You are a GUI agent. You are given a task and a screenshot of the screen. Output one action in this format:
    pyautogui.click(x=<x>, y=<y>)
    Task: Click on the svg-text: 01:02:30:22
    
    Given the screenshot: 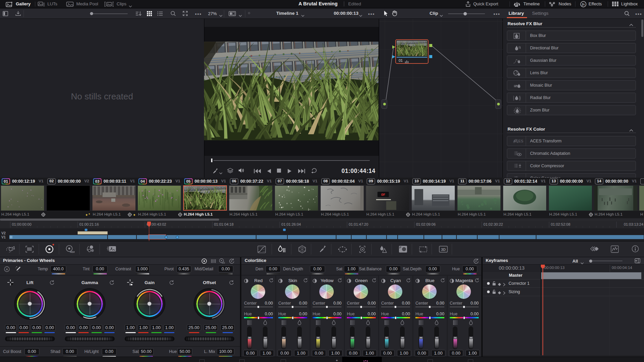 What is the action you would take?
    pyautogui.click(x=493, y=224)
    